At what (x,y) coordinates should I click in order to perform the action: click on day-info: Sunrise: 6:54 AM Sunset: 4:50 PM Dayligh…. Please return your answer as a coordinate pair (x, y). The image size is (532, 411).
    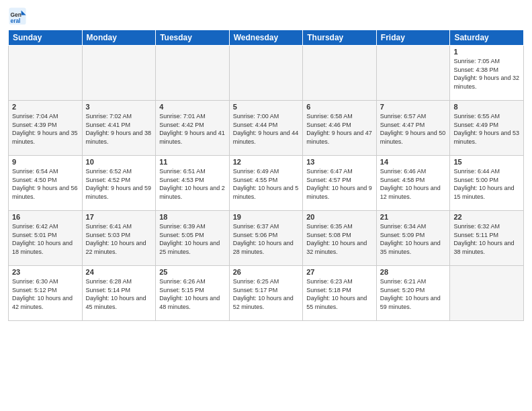
    Looking at the image, I should click on (46, 184).